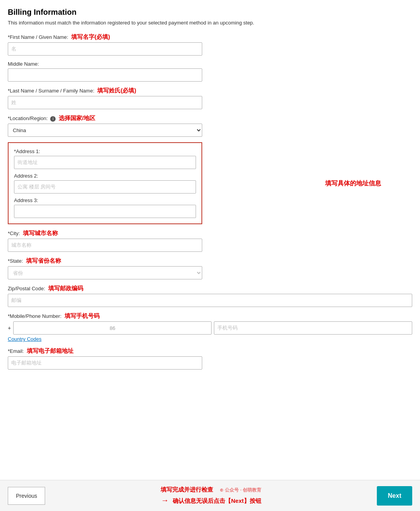 Image resolution: width=420 pixels, height=511 pixels. What do you see at coordinates (105, 118) in the screenshot?
I see `location-label: *Location/Region: i 选择国家/地区` at bounding box center [105, 118].